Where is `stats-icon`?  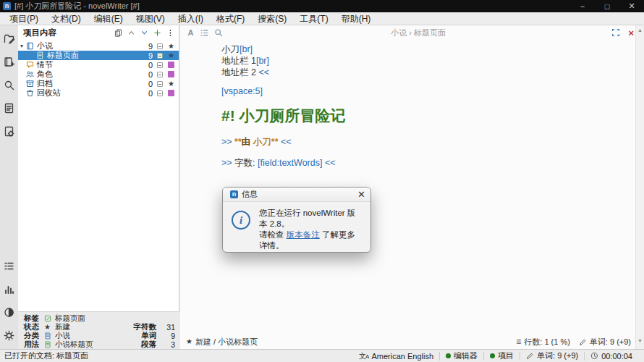 stats-icon is located at coordinates (9, 289).